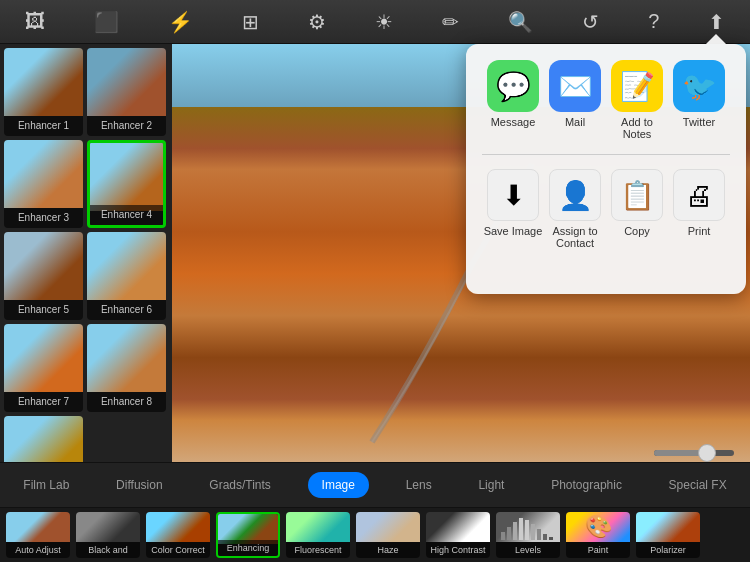  Describe the element at coordinates (491, 485) in the screenshot. I see `tab-light: Light` at that location.